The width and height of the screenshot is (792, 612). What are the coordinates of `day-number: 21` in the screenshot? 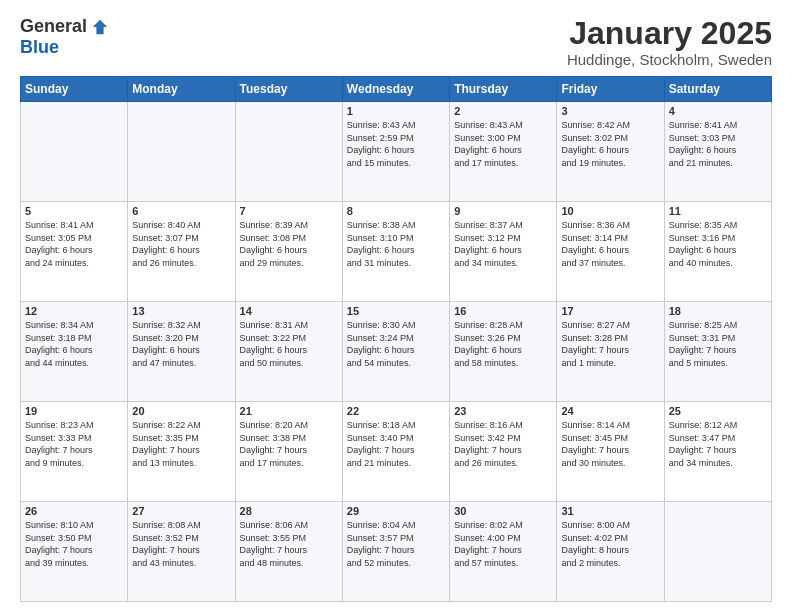 It's located at (289, 411).